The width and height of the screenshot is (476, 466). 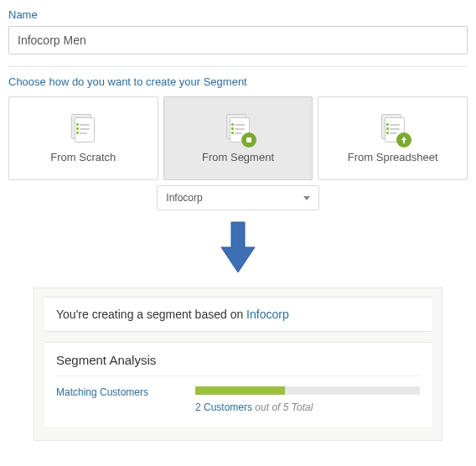 I want to click on arrow-down-icon, so click(x=238, y=247).